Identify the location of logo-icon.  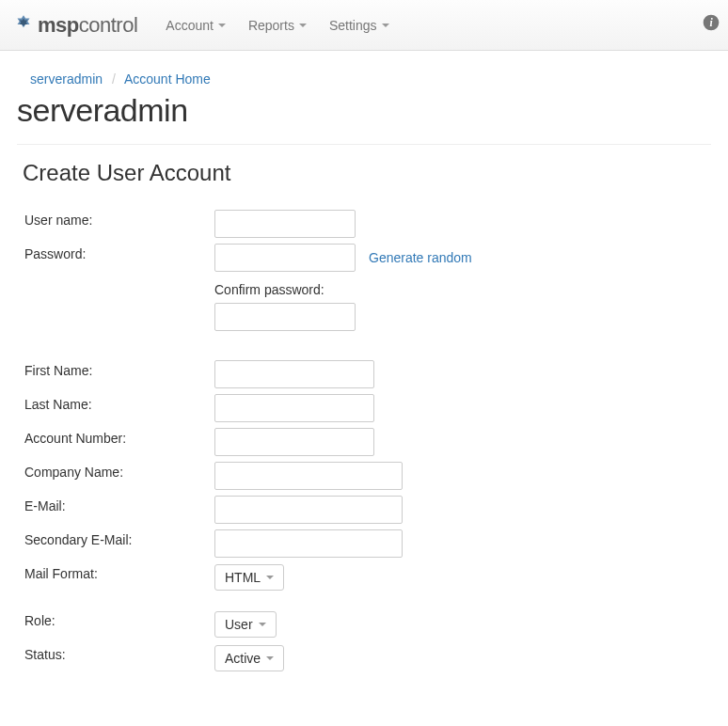
(24, 25).